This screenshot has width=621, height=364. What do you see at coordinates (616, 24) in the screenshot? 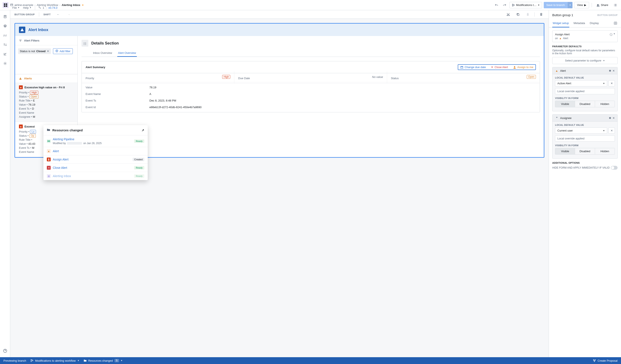
I see `rp-book-icon` at bounding box center [616, 24].